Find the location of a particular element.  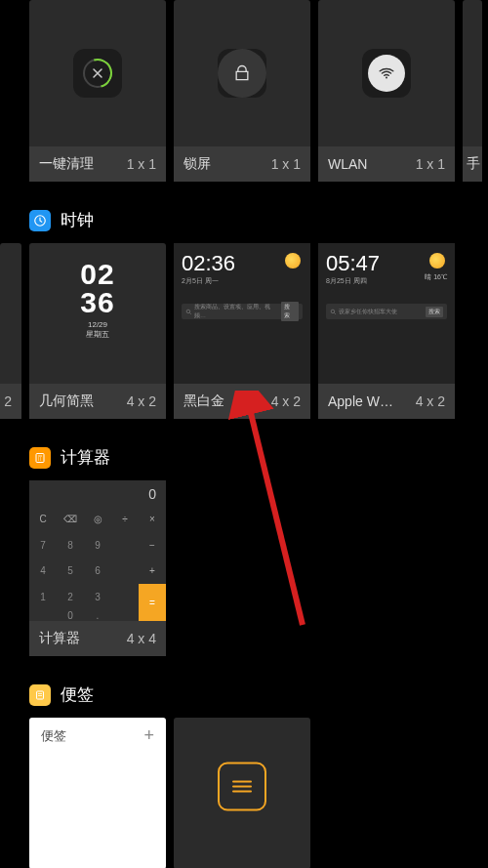

search-bar: 设家乡任你快招车大使 搜索 is located at coordinates (386, 311).